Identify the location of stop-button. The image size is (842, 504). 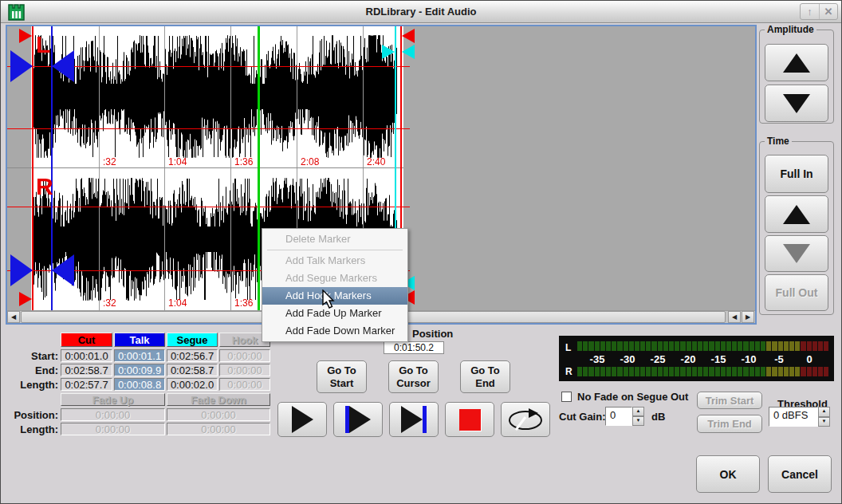
(470, 419).